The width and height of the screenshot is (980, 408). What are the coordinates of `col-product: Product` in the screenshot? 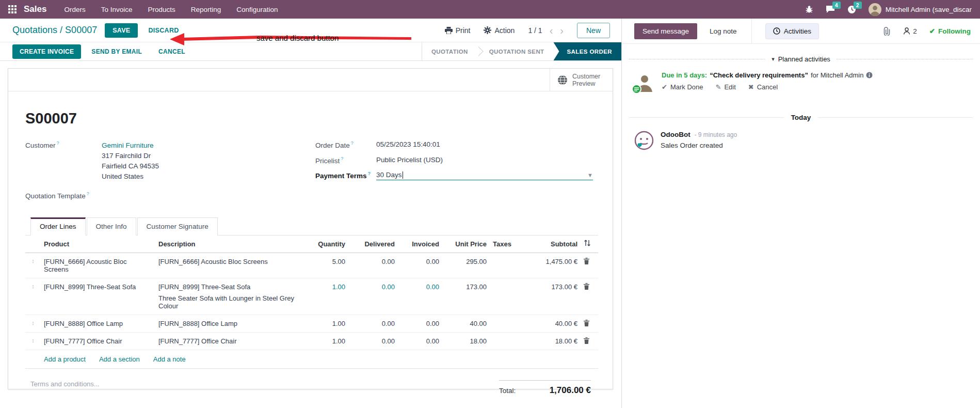 It's located at (98, 244).